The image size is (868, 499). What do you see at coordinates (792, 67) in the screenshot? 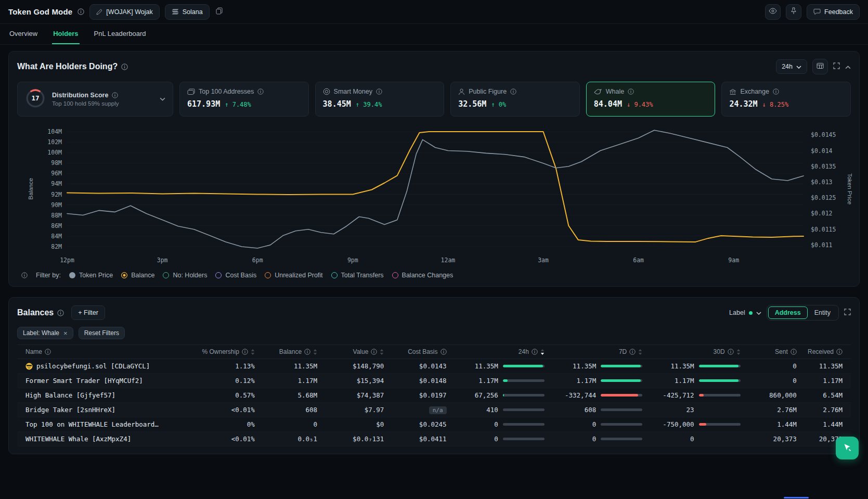
I see `timeframe-dropdown: 24h` at bounding box center [792, 67].